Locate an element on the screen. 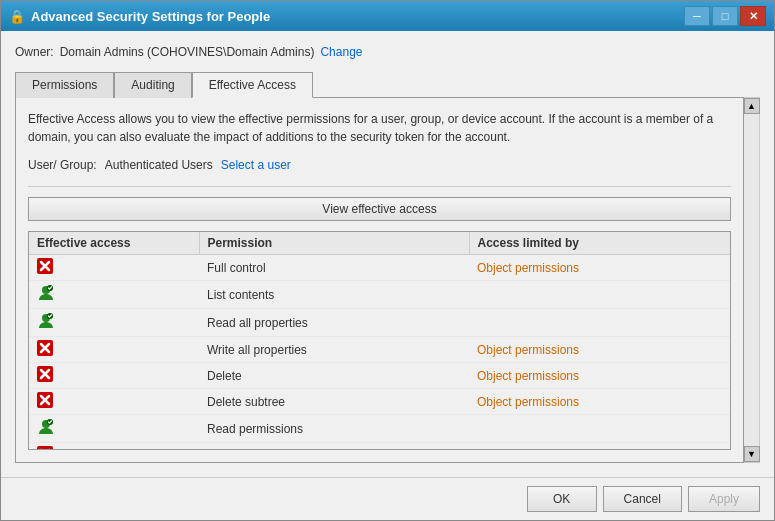  tab-auditing: Auditing is located at coordinates (152, 85).